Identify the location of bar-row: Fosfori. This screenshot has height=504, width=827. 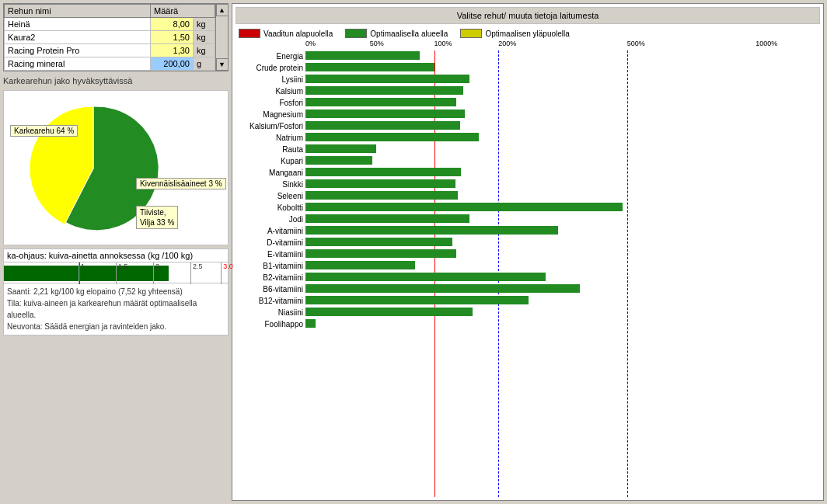
(563, 103).